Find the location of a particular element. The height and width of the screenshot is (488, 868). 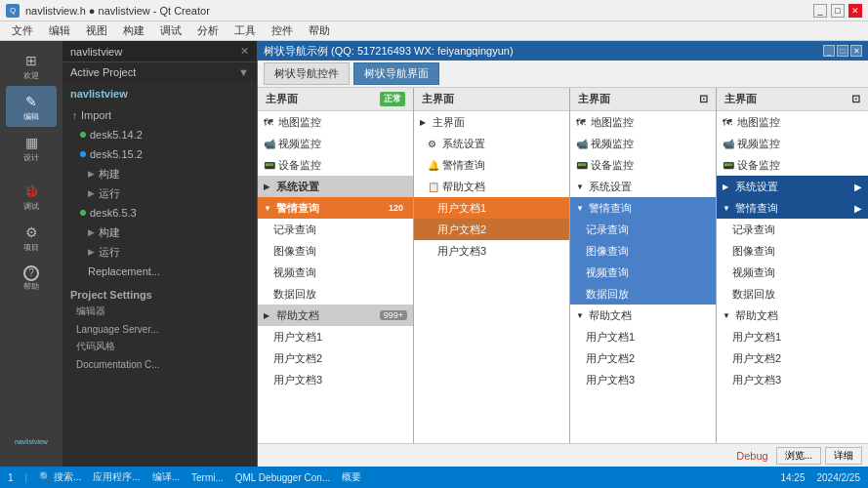

setting-language-server: Language Server... is located at coordinates (160, 329).